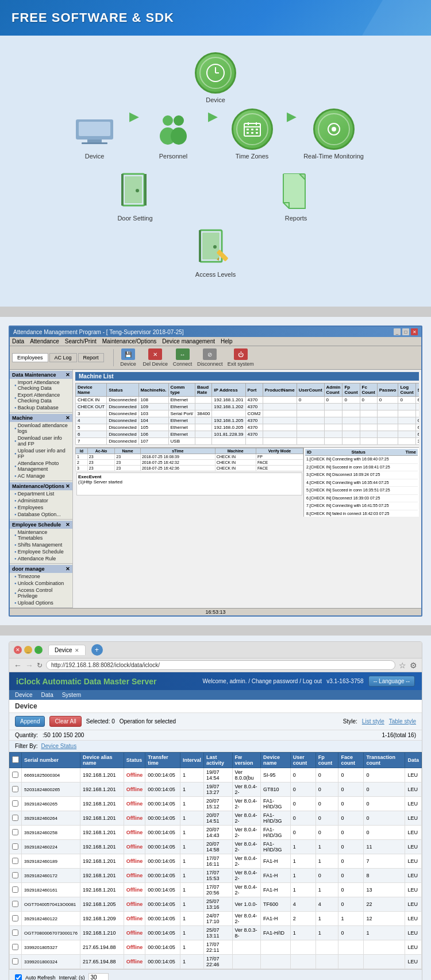 The width and height of the screenshot is (431, 980). Describe the element at coordinates (91, 358) in the screenshot. I see `tab-report: Report` at that location.